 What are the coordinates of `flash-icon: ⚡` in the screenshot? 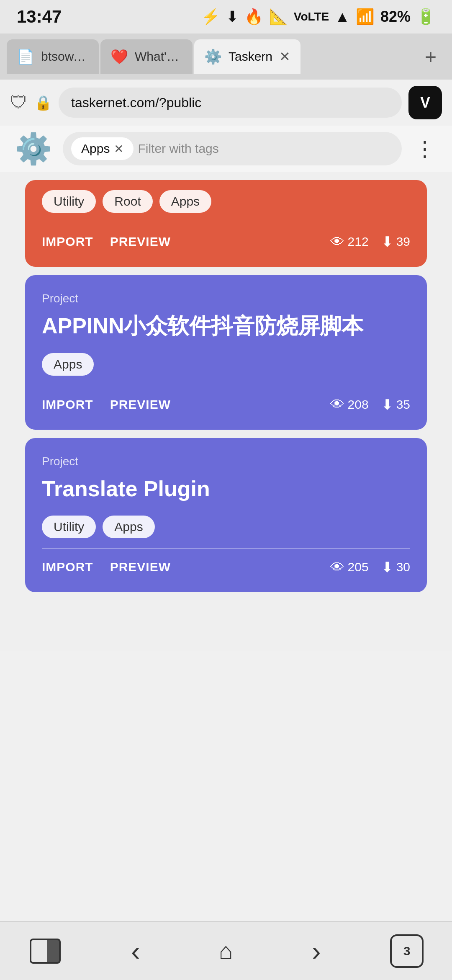 It's located at (211, 17).